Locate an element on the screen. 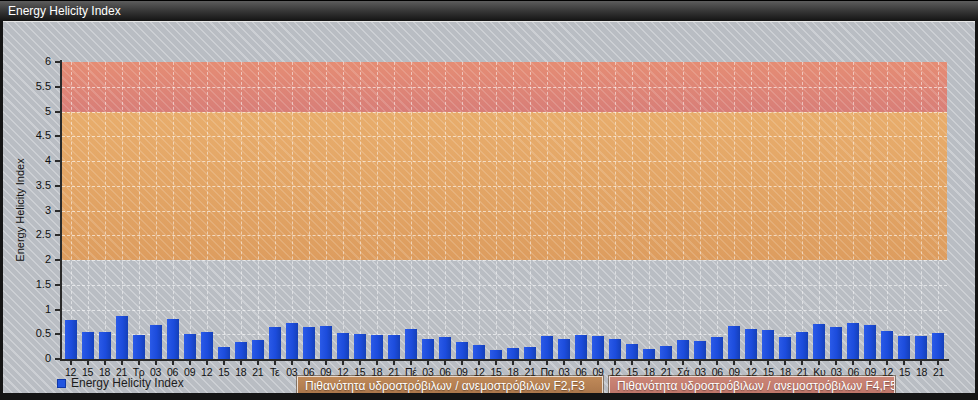 The height and width of the screenshot is (400, 978). window-border-bottom is located at coordinates (489, 396).